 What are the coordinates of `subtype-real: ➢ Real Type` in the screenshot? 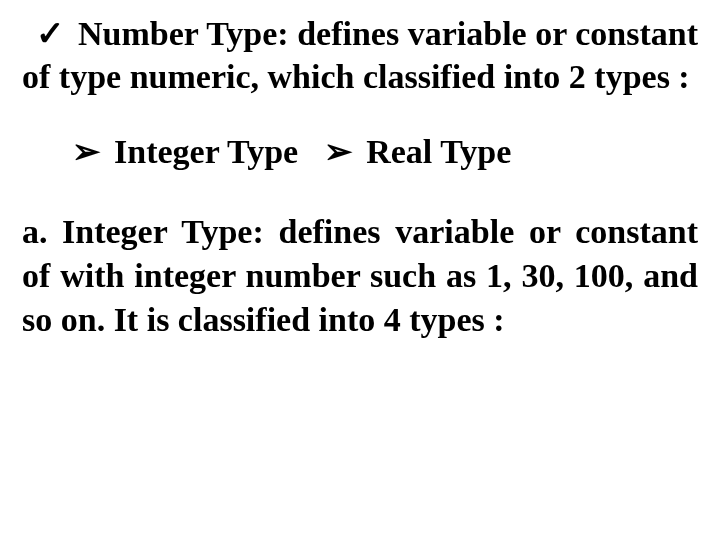 It's located at (418, 152).